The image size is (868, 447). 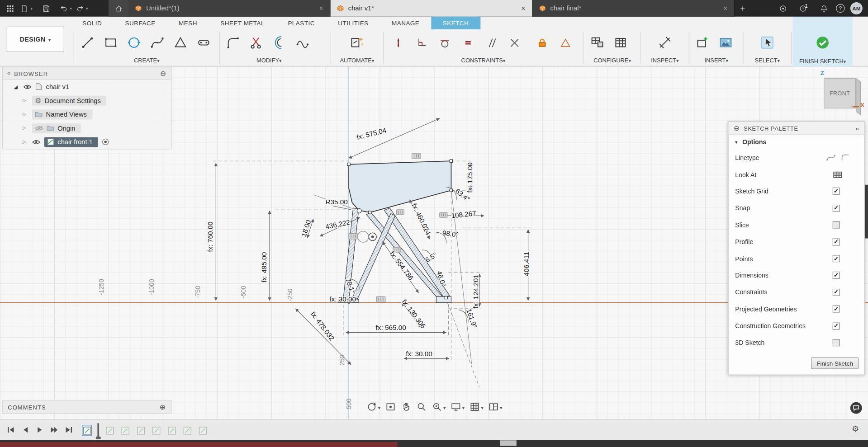 What do you see at coordinates (39, 128) in the screenshot?
I see `visibility-eye-off-icon` at bounding box center [39, 128].